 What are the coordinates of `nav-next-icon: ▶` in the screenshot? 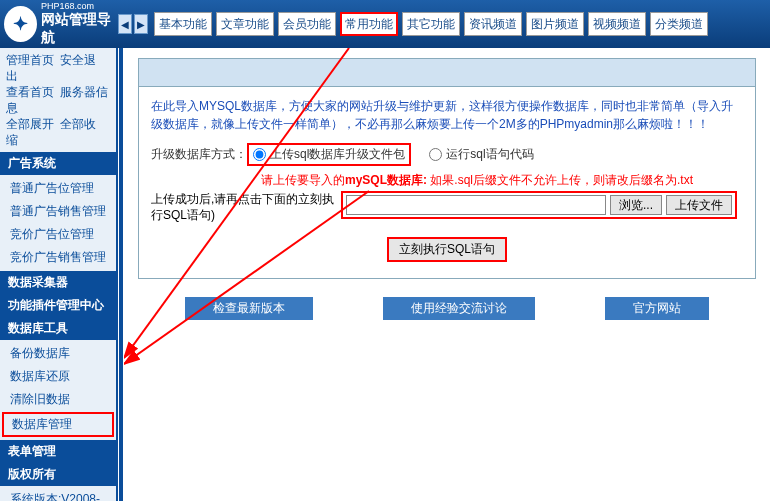 It's located at (141, 24).